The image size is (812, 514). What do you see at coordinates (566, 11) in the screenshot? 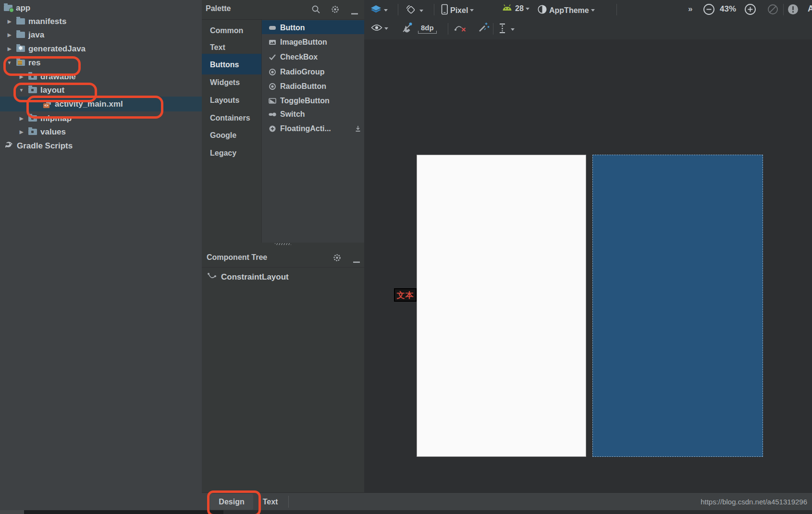
I see `theme-selector: AppTheme` at bounding box center [566, 11].